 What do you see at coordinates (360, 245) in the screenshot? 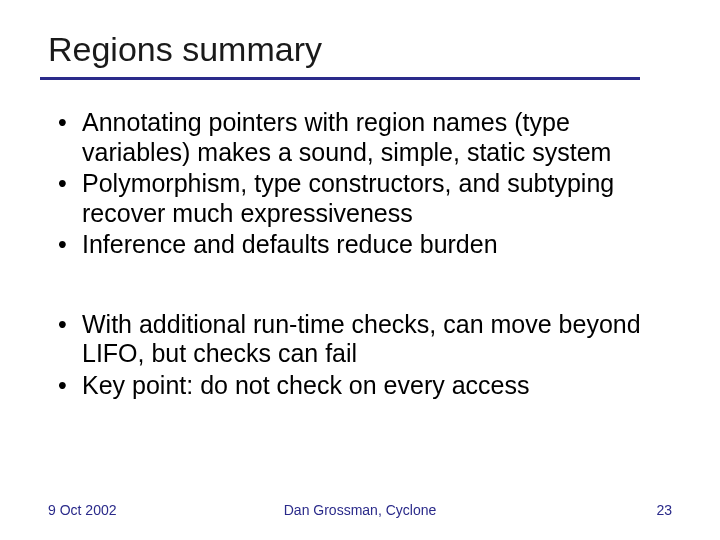
I see `list-item: Inference and defaults reduce burden` at bounding box center [360, 245].